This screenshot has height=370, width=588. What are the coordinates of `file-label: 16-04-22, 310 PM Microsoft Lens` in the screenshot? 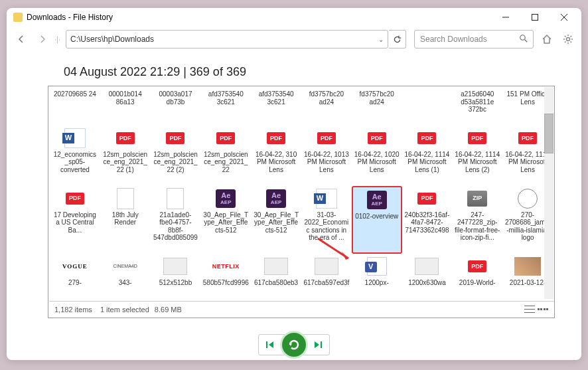 It's located at (276, 162).